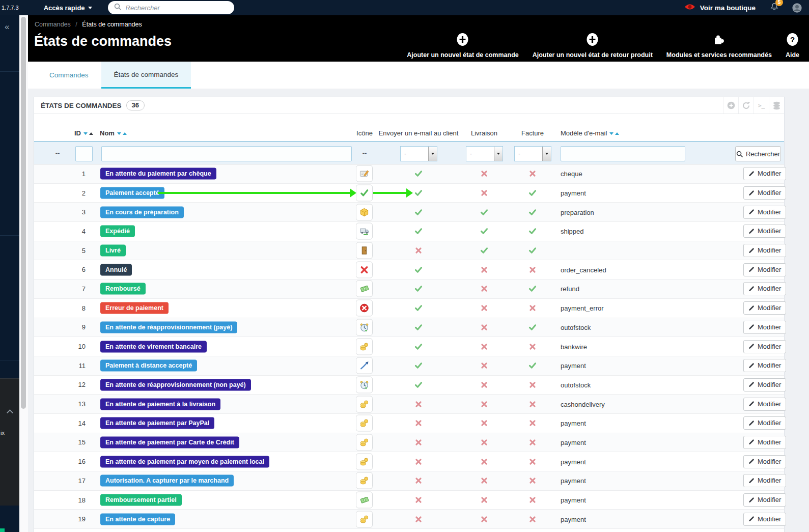 The width and height of the screenshot is (809, 532). What do you see at coordinates (68, 8) in the screenshot?
I see `quick-access-menu: Accès rapide` at bounding box center [68, 8].